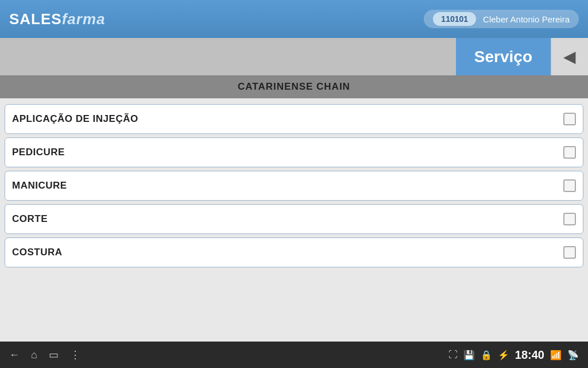 The image size is (588, 368). What do you see at coordinates (288, 152) in the screenshot?
I see `service-label: PEDICURE` at bounding box center [288, 152].